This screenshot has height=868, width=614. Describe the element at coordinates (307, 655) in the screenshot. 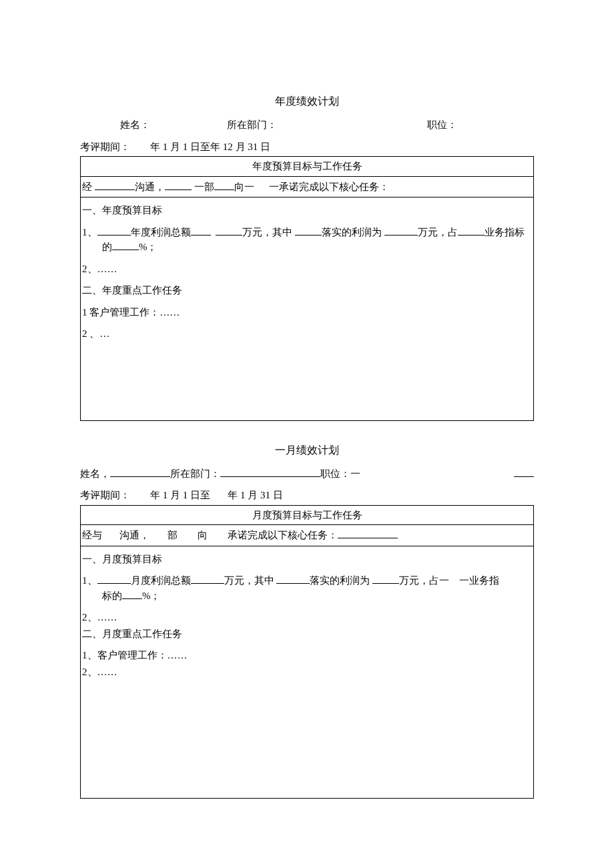

I see `m-s2-line1: 1、客户管理工作：……` at that location.